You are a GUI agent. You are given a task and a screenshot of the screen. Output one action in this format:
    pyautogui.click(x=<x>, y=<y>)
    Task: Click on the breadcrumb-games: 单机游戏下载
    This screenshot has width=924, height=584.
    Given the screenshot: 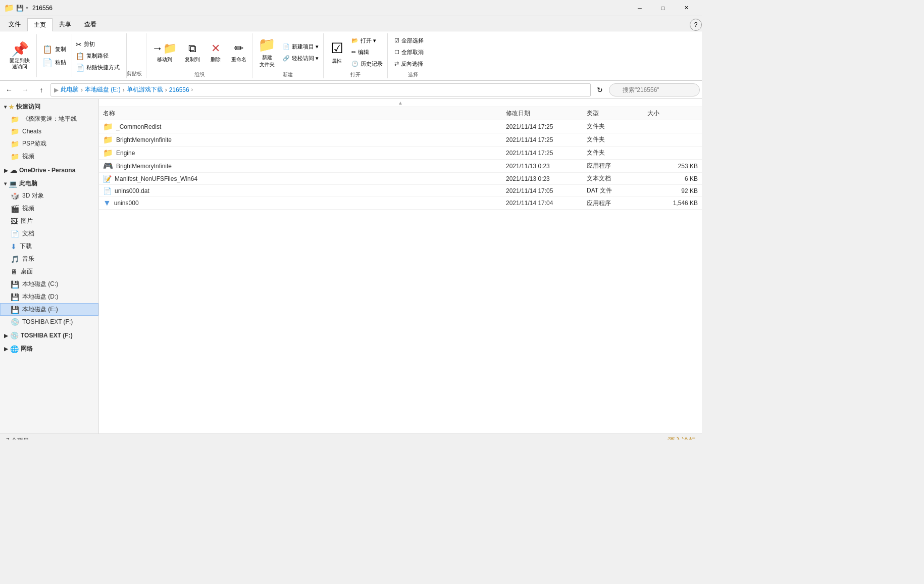 What is the action you would take?
    pyautogui.click(x=145, y=90)
    